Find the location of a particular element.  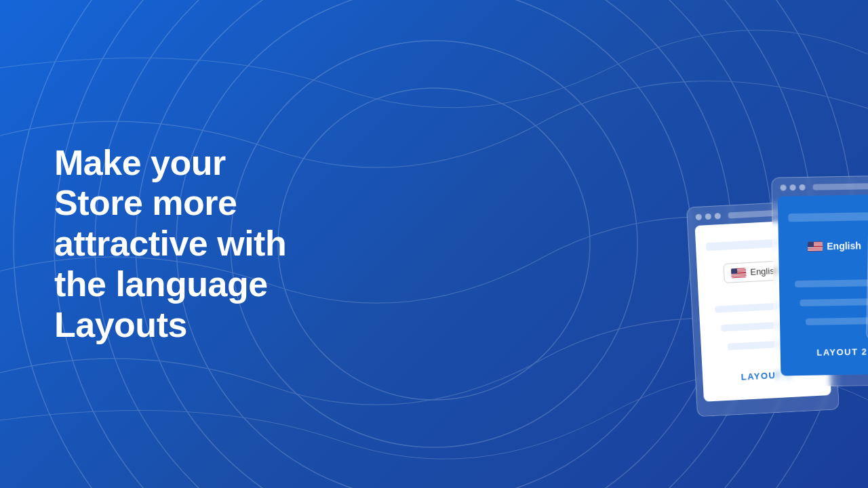

layout2-dropdown: English ▼ is located at coordinates (833, 246).